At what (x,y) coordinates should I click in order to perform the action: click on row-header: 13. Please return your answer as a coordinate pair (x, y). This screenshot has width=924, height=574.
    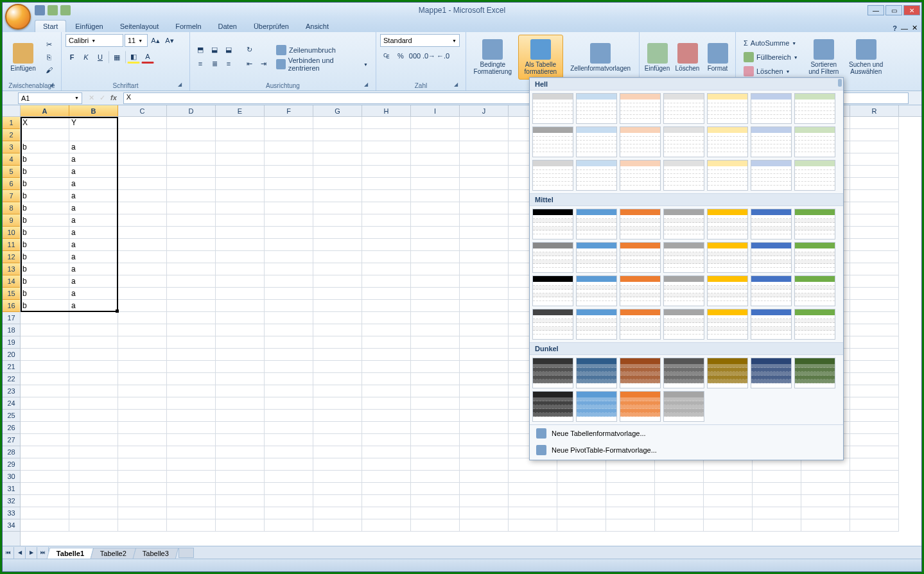
    Looking at the image, I should click on (12, 270).